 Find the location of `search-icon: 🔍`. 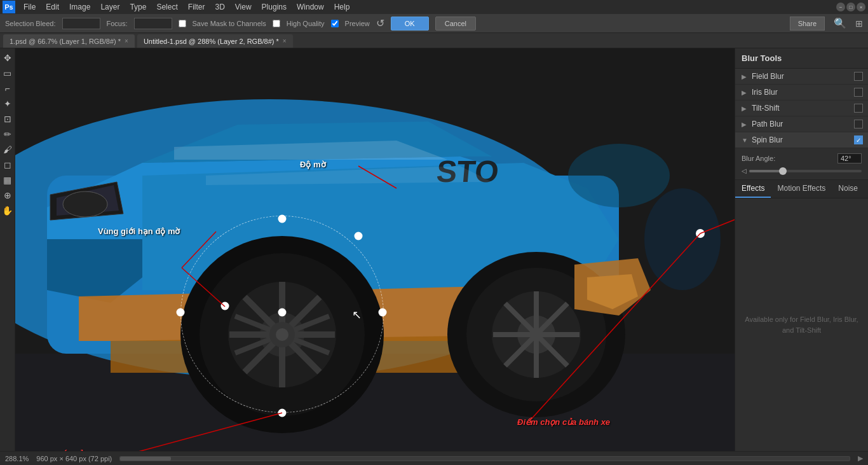

search-icon: 🔍 is located at coordinates (840, 23).